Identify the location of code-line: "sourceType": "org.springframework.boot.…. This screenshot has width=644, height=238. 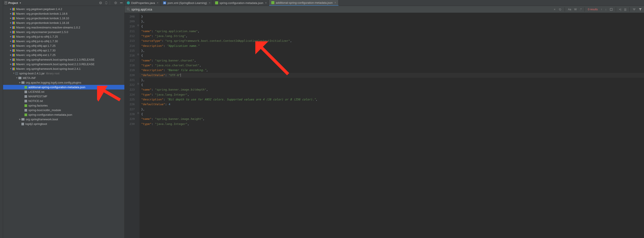
(392, 41).